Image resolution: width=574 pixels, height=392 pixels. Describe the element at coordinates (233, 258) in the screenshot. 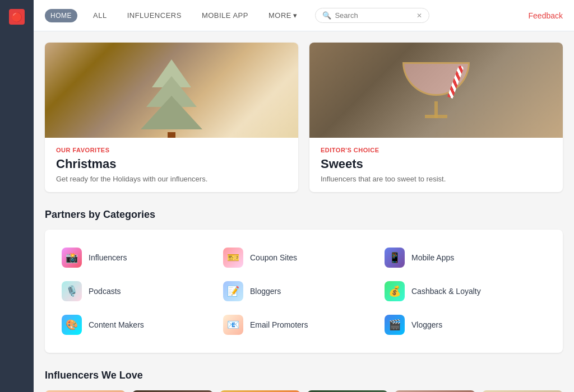

I see `category-icon-coupon-sites: 🎫` at that location.